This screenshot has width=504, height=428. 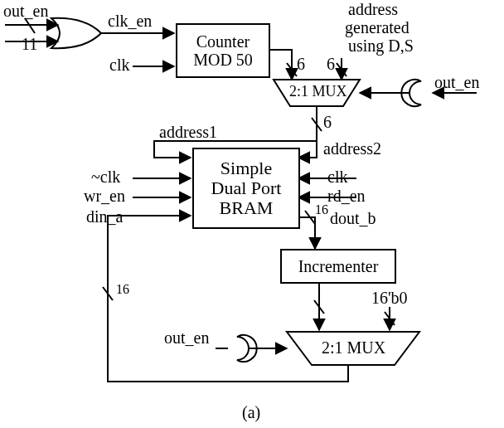 What do you see at coordinates (246, 188) in the screenshot?
I see `bram-block: Simple Dual Port BRAM` at bounding box center [246, 188].